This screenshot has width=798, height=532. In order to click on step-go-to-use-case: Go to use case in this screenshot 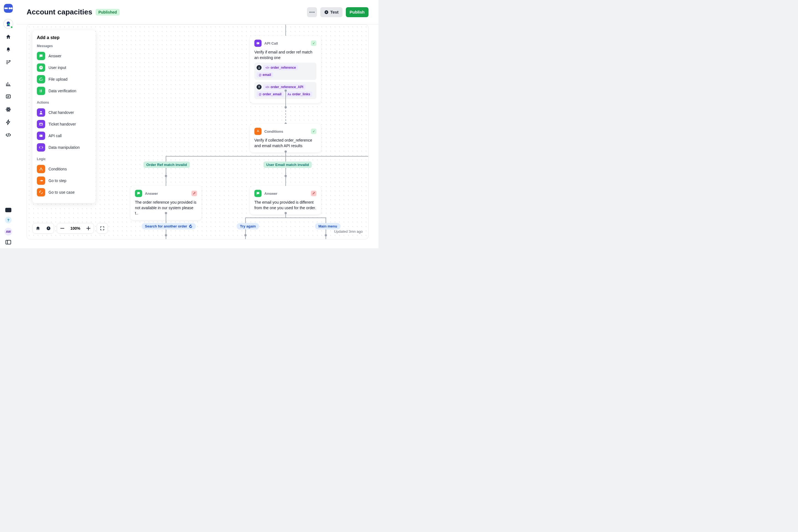, I will do `click(64, 192)`.